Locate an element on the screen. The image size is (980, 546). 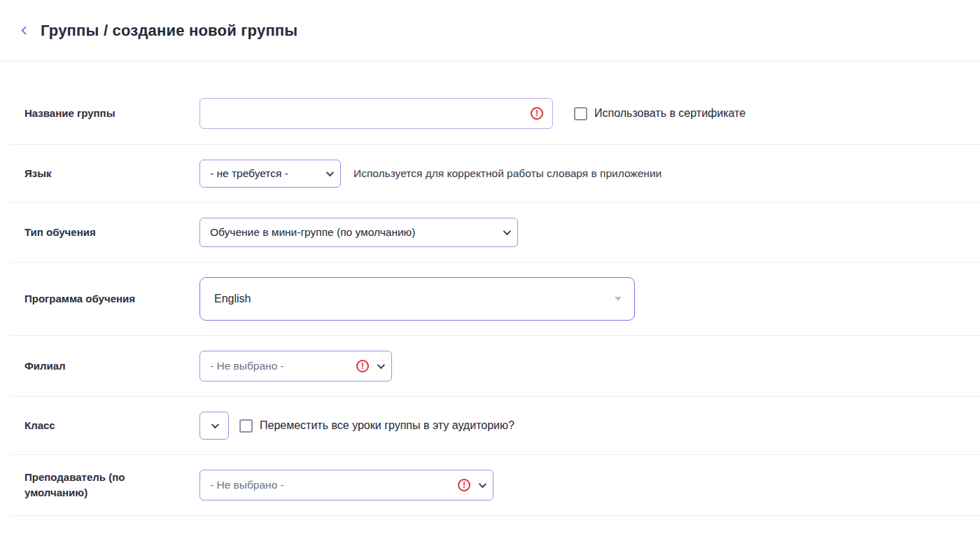
certificate-checkbox-label: Использовать в сертификате is located at coordinates (670, 113).